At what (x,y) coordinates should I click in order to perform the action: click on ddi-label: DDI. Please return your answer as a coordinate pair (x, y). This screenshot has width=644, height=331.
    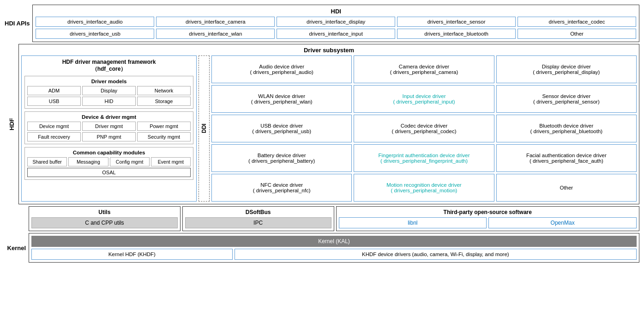
    Looking at the image, I should click on (204, 129).